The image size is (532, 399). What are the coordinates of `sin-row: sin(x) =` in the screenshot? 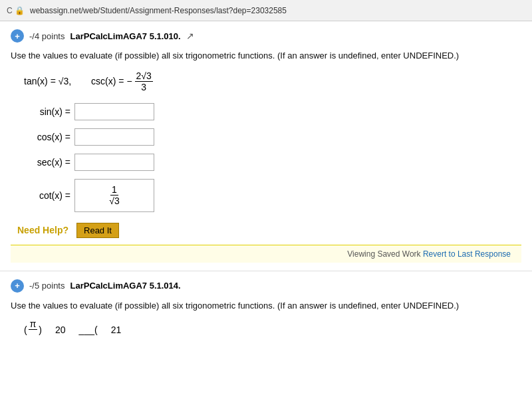 It's located at (269, 112).